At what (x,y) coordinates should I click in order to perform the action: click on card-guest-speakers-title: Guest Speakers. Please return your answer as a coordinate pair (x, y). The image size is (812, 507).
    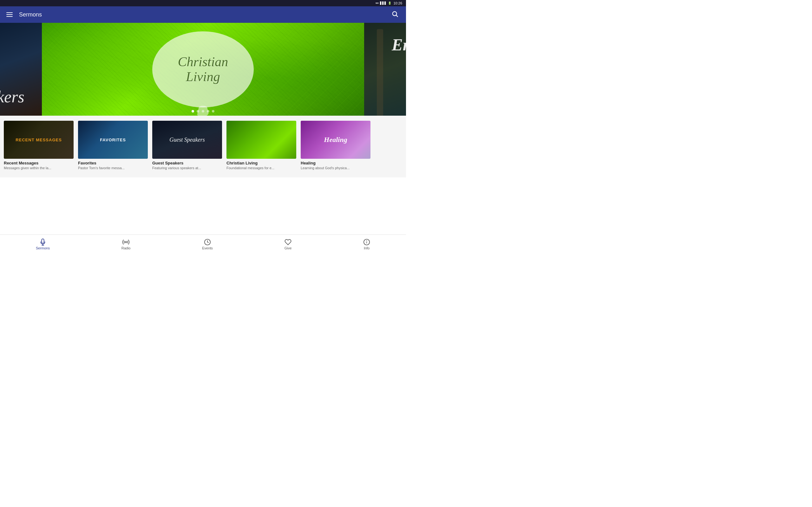
    Looking at the image, I should click on (187, 163).